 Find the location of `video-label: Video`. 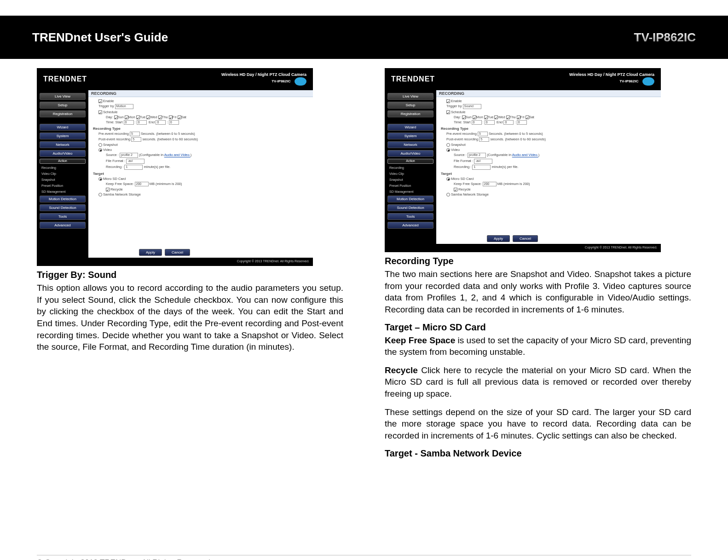

video-label: Video is located at coordinates (456, 150).